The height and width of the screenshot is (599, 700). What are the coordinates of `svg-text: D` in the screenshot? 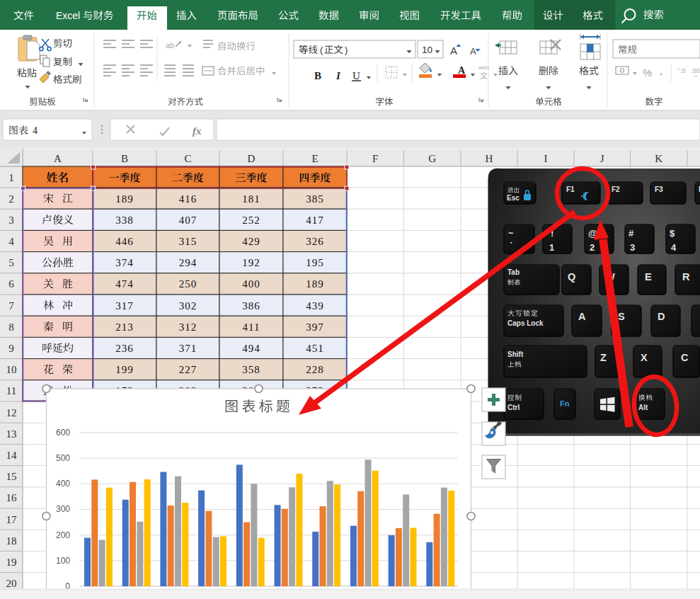 It's located at (252, 159).